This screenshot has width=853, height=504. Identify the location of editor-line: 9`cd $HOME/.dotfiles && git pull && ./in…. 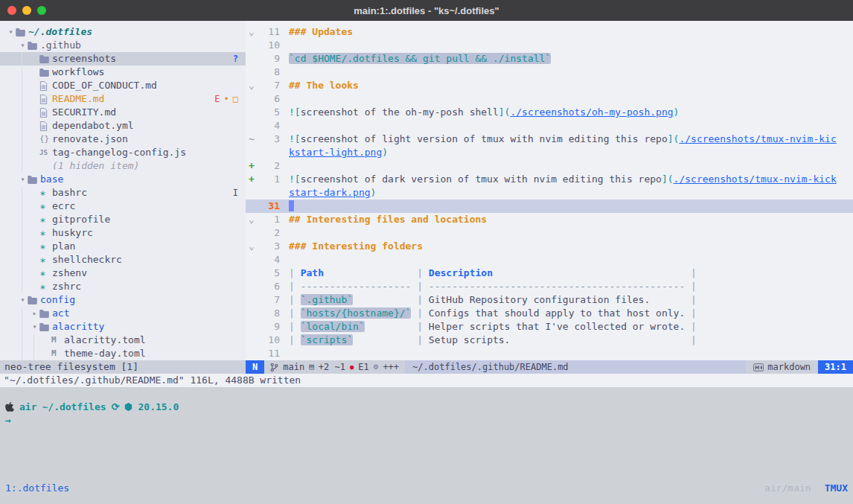
(549, 59).